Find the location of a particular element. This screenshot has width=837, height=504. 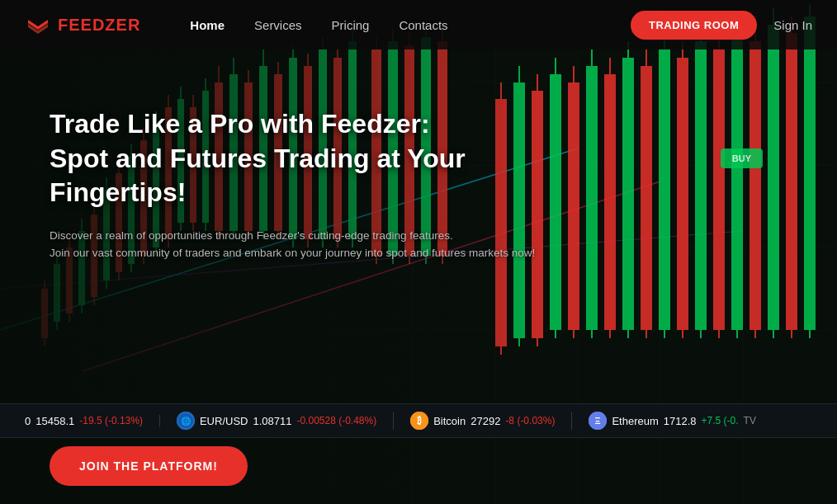

nav-services: Services is located at coordinates (278, 25).